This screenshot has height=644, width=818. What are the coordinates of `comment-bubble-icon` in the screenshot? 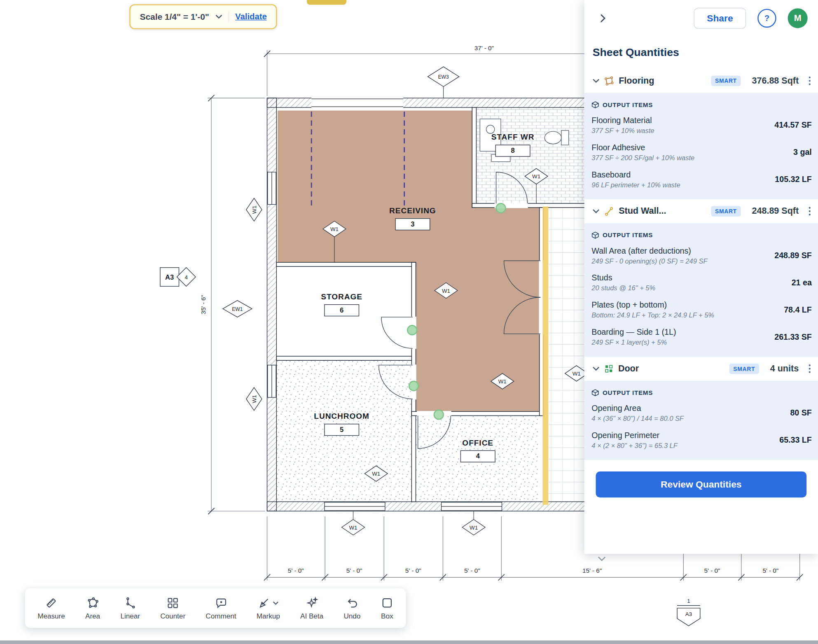 It's located at (221, 603).